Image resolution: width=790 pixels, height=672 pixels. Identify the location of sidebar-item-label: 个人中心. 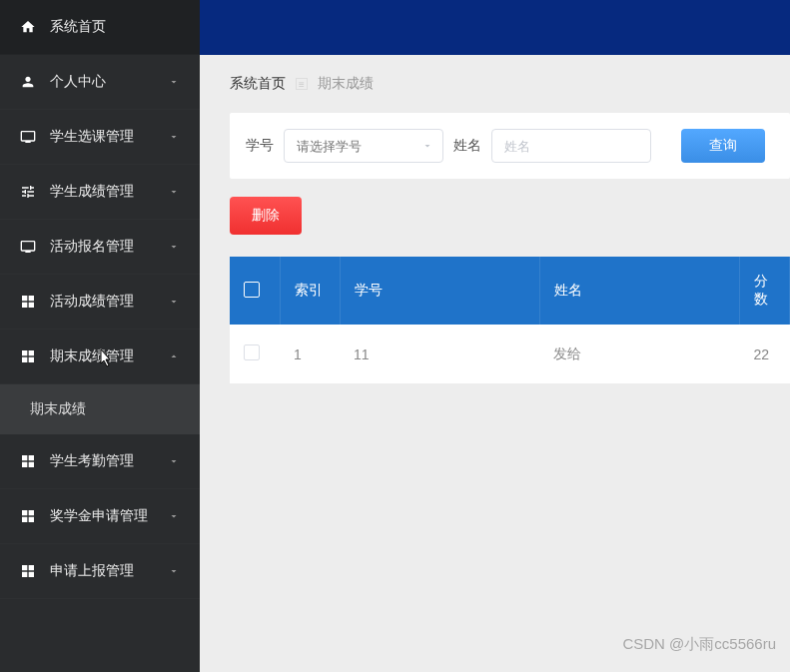
(109, 82).